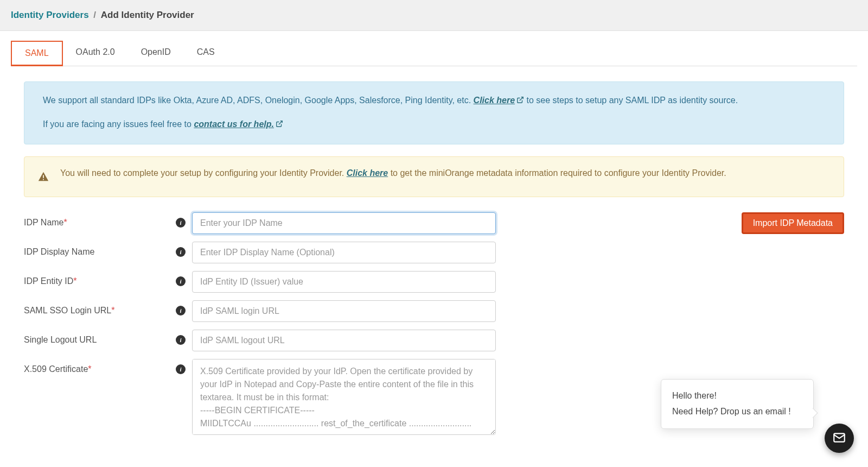 The image size is (868, 467). What do you see at coordinates (344, 311) in the screenshot?
I see `saml-sso-login-url-input` at bounding box center [344, 311].